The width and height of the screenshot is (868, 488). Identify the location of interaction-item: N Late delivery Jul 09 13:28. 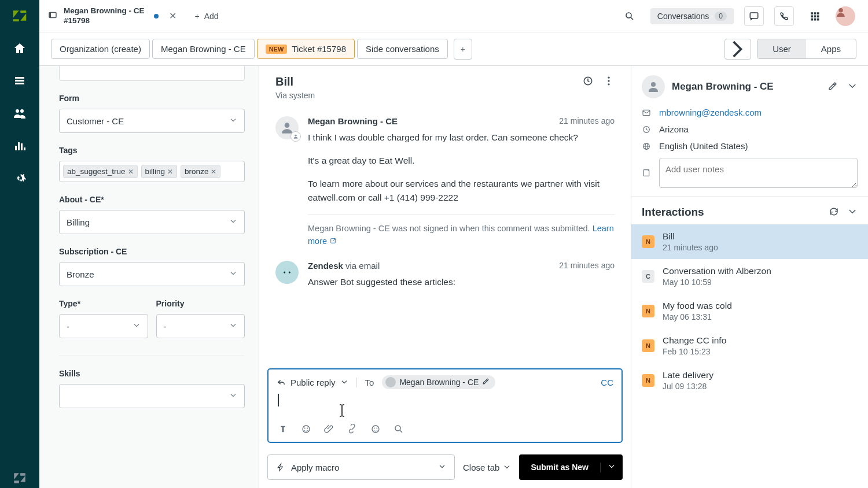
(750, 380).